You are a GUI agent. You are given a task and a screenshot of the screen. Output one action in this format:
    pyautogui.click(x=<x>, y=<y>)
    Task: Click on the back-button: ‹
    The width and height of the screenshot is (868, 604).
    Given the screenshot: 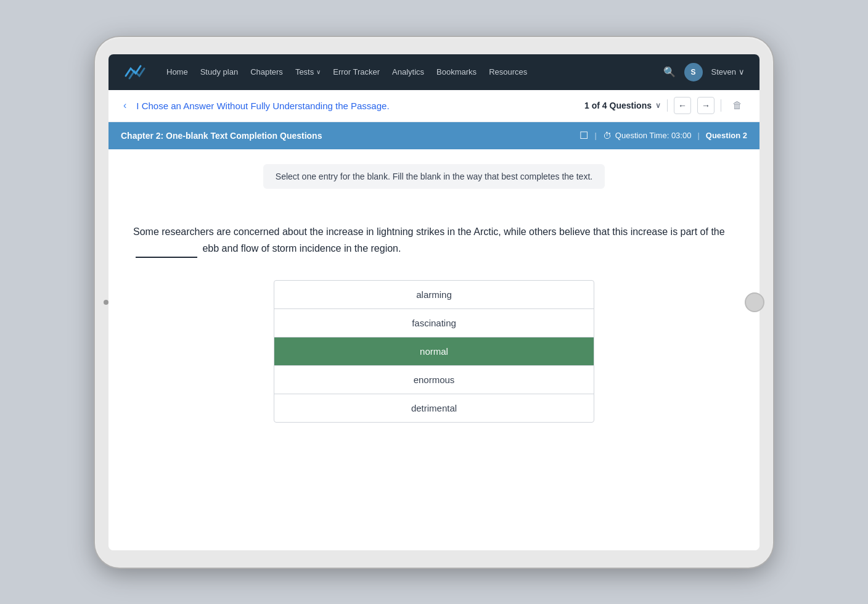 What is the action you would take?
    pyautogui.click(x=125, y=105)
    